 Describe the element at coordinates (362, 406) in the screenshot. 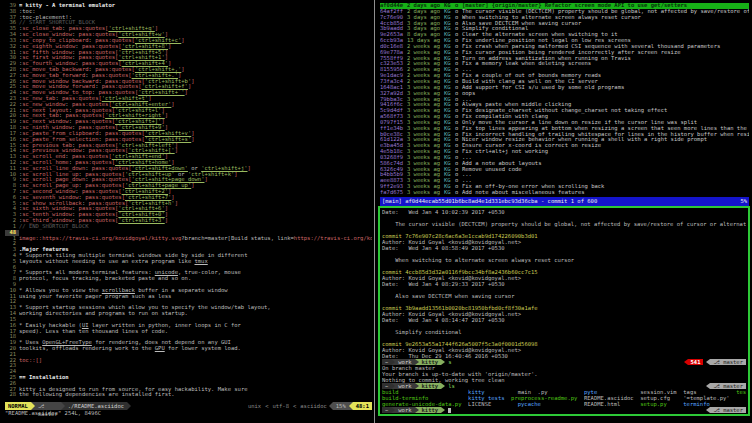

I see `cursor-position: 48:1` at that location.